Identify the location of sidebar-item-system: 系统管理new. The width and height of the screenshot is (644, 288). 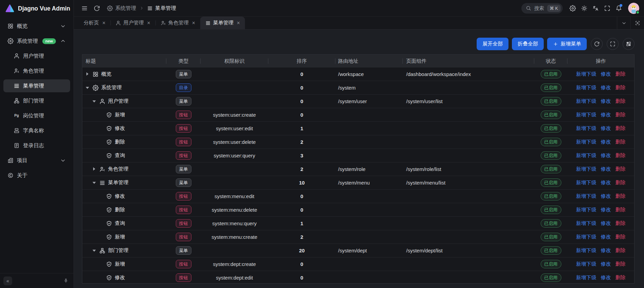
(37, 41).